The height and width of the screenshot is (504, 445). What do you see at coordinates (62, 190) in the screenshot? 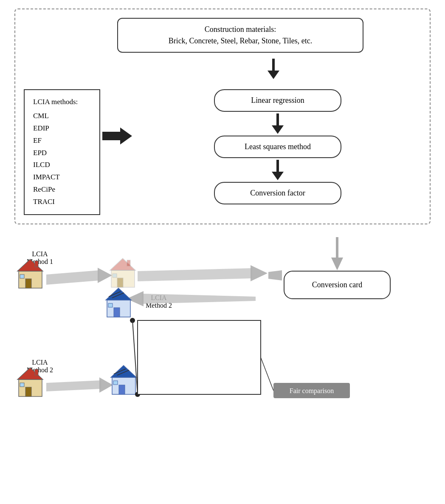
I see `lcia-item-recipe: ReCiPe` at bounding box center [62, 190].